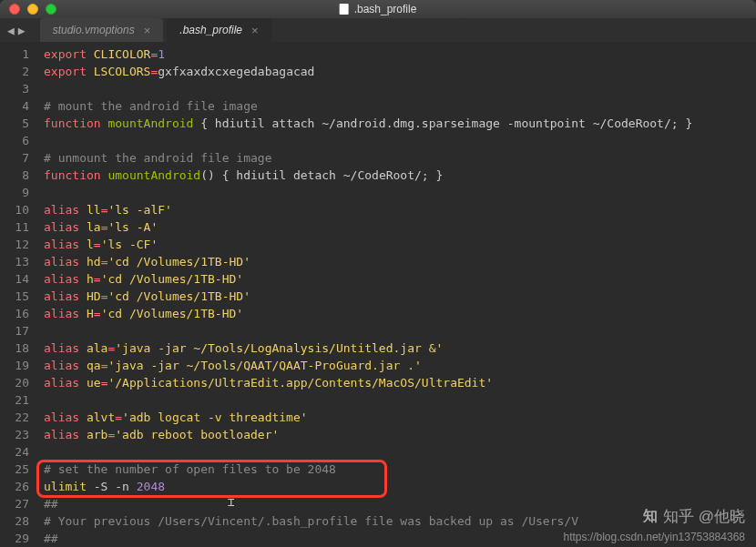  I want to click on nav-forward-icon: ▶, so click(22, 31).